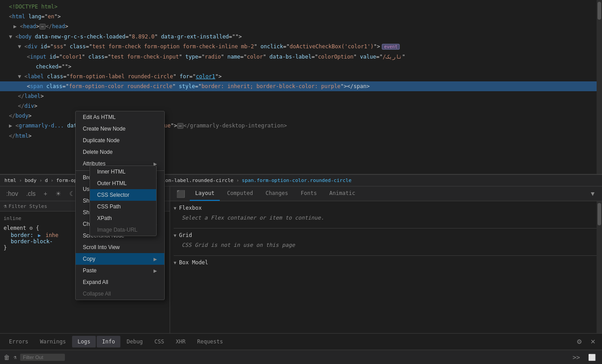 This screenshot has width=602, height=364. I want to click on submenu-arrow-icon: ▶, so click(155, 271).